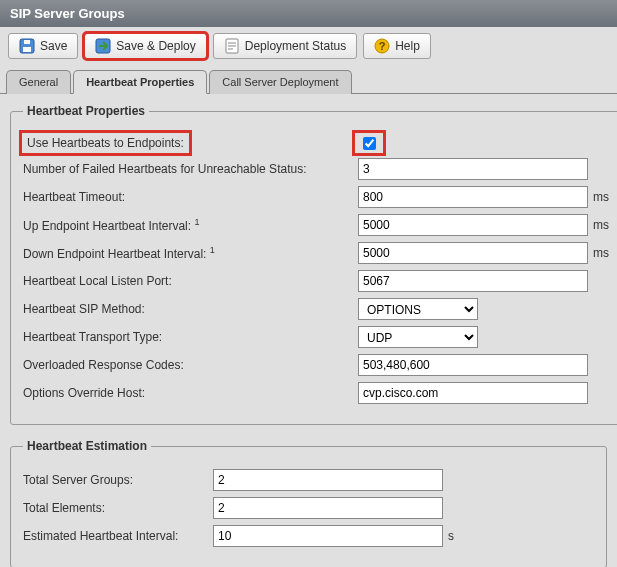  What do you see at coordinates (118, 508) in the screenshot?
I see `total-elements-label: Total Elements:` at bounding box center [118, 508].